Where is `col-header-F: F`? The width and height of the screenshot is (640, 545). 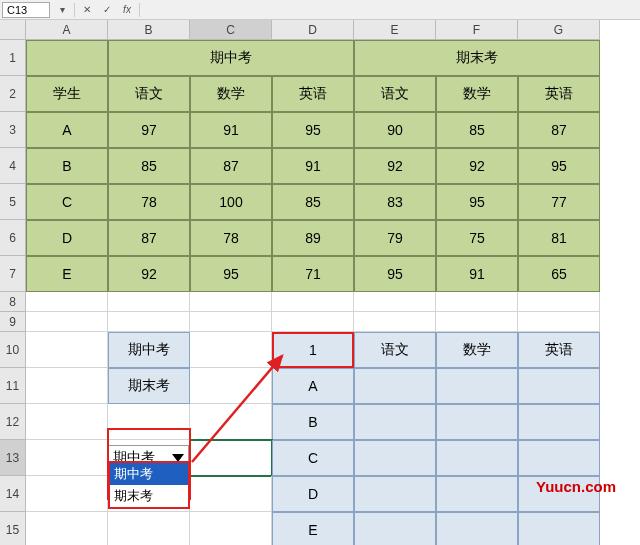 col-header-F: F is located at coordinates (477, 30).